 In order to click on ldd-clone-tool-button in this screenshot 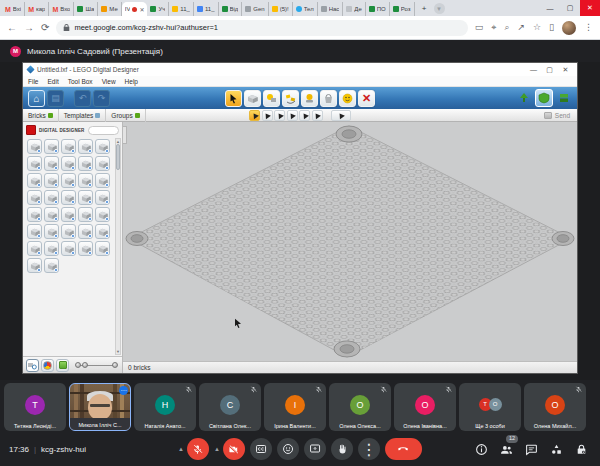, I will do `click(252, 98)`.